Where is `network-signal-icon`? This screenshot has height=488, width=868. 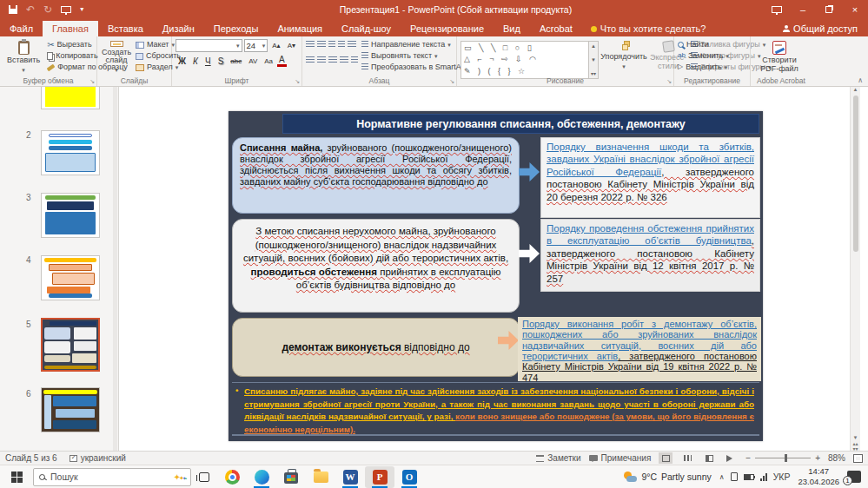
network-signal-icon is located at coordinates (764, 478).